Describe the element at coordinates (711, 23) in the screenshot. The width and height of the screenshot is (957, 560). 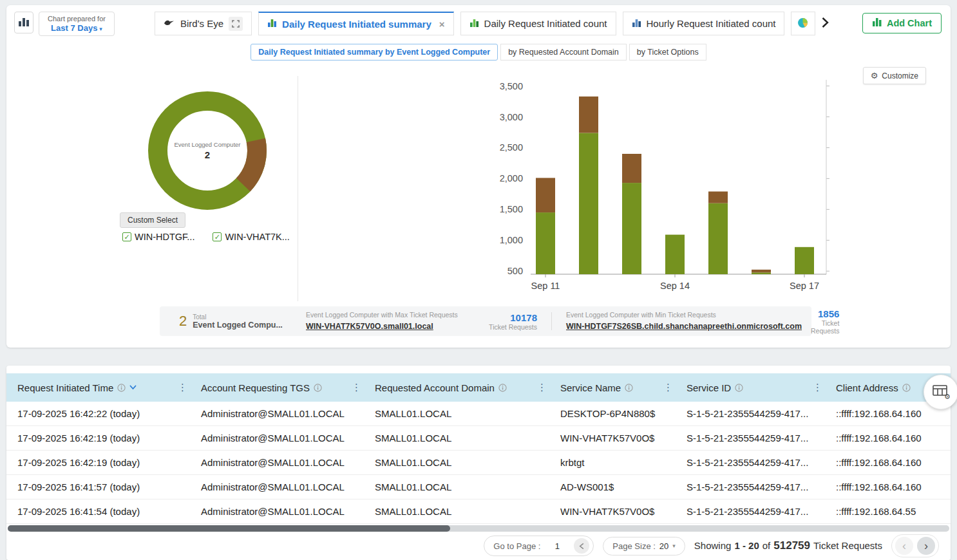
I see `tab-label: Hourly Request Initiated count` at that location.